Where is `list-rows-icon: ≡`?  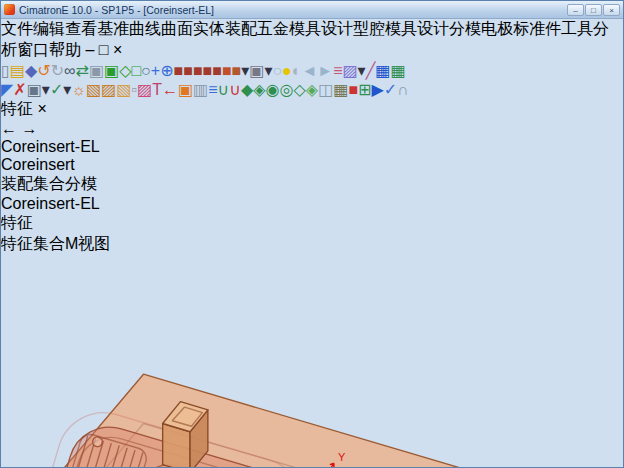
list-rows-icon: ≡ is located at coordinates (212, 90).